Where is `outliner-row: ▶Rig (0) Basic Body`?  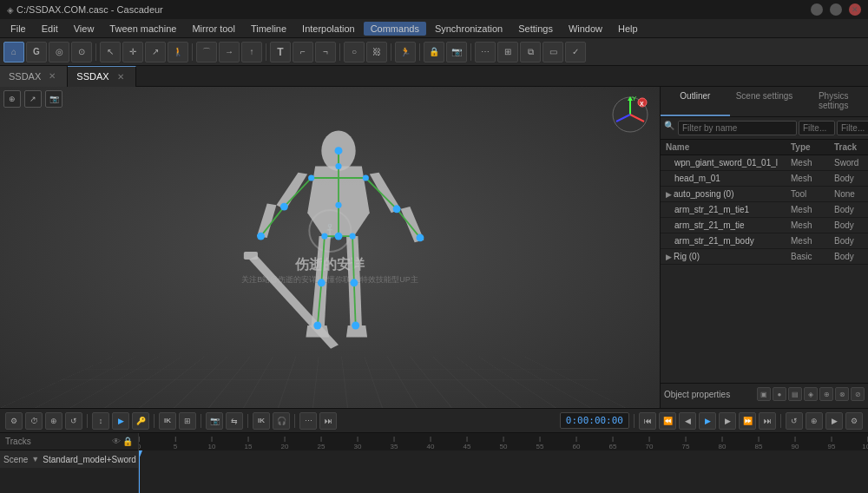 outliner-row: ▶Rig (0) Basic Body is located at coordinates (764, 257).